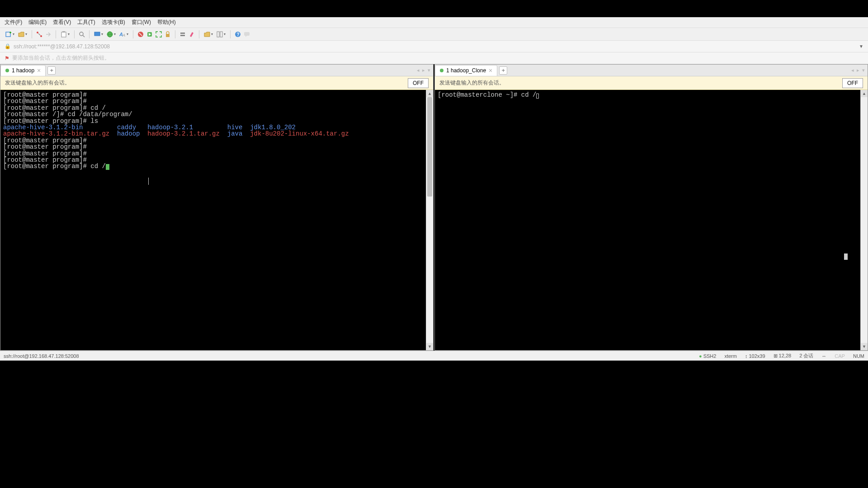 This screenshot has width=868, height=488. Describe the element at coordinates (159, 34) in the screenshot. I see `fullscreen-icon` at that location.